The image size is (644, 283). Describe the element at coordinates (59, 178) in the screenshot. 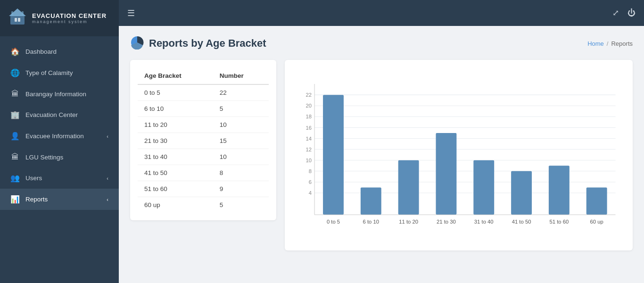

I see `sidebar-item-users: 👥 Users ‹` at that location.